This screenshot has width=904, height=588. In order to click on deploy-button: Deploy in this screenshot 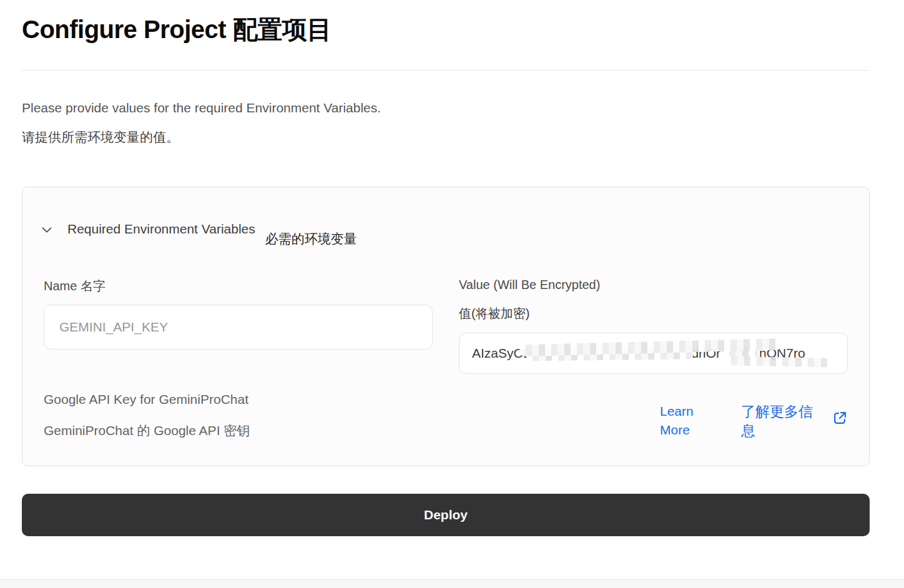, I will do `click(446, 515)`.